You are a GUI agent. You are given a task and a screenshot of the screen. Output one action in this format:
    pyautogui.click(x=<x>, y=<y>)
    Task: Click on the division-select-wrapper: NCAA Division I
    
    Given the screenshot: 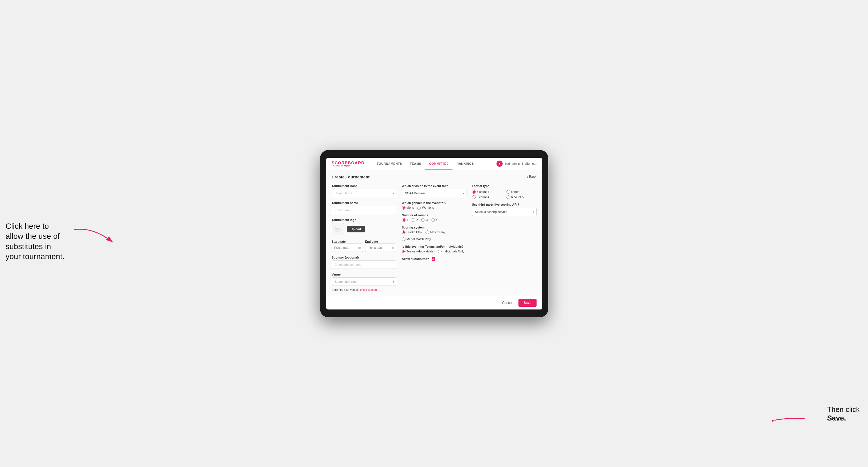 What is the action you would take?
    pyautogui.click(x=434, y=193)
    